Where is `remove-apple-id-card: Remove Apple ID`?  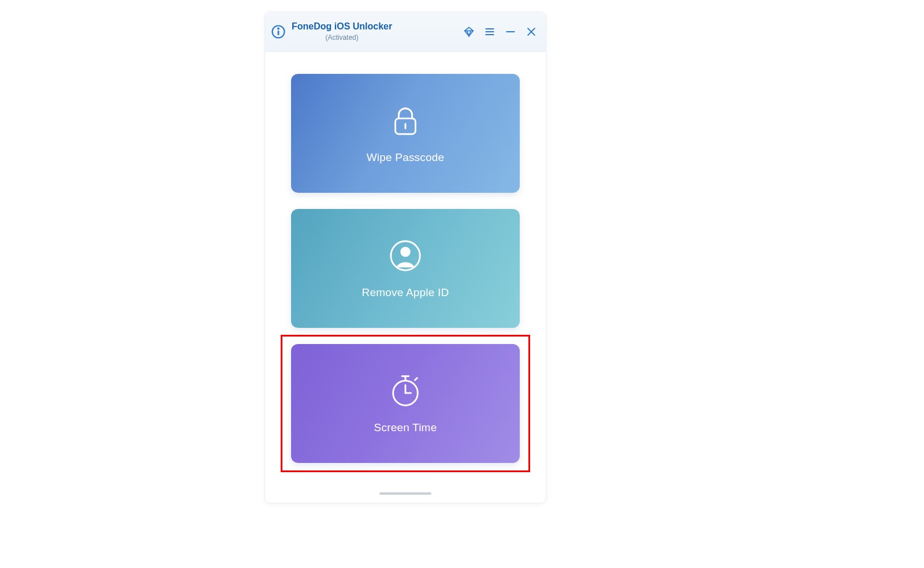 remove-apple-id-card: Remove Apple ID is located at coordinates (405, 268).